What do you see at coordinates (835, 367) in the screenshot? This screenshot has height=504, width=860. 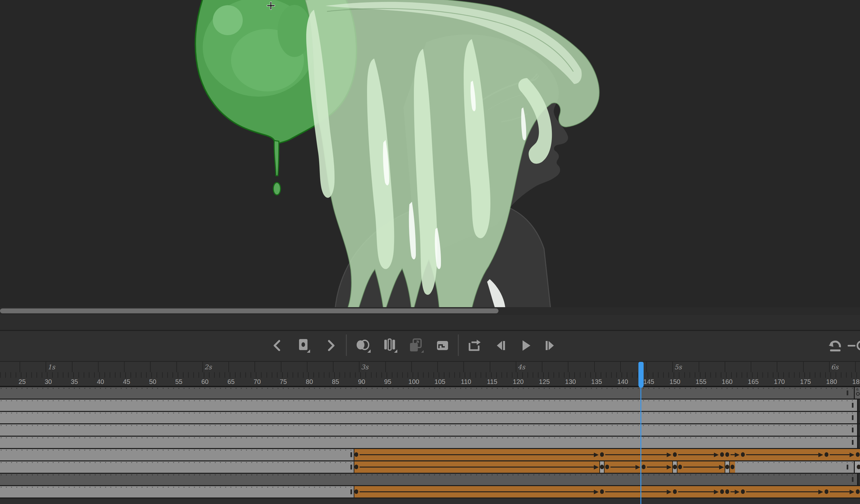 I see `seconds-label: 6s` at bounding box center [835, 367].